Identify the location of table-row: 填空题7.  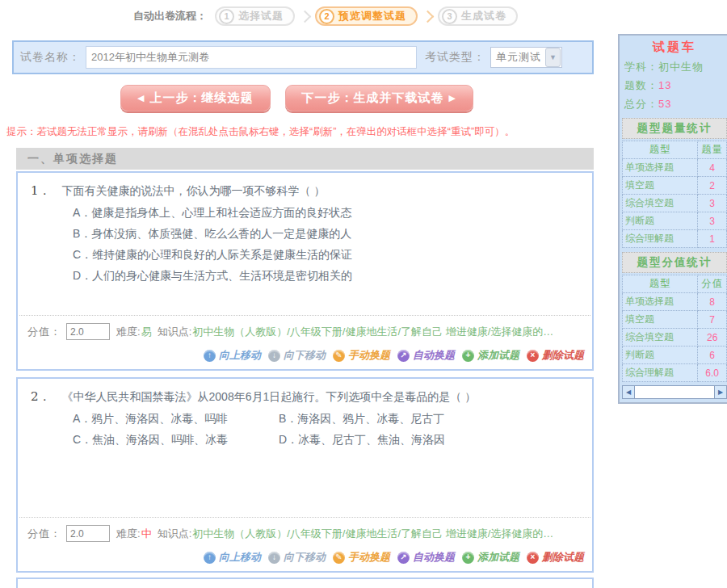
(675, 320).